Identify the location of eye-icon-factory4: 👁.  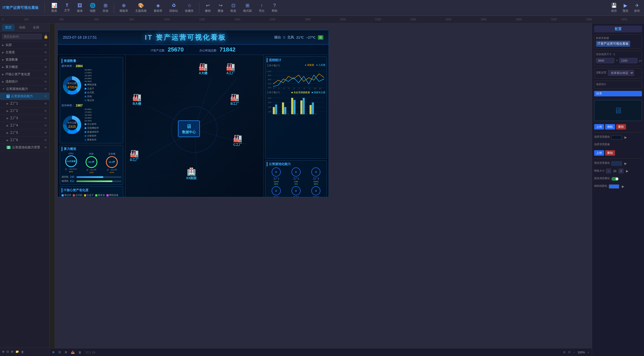
(46, 126).